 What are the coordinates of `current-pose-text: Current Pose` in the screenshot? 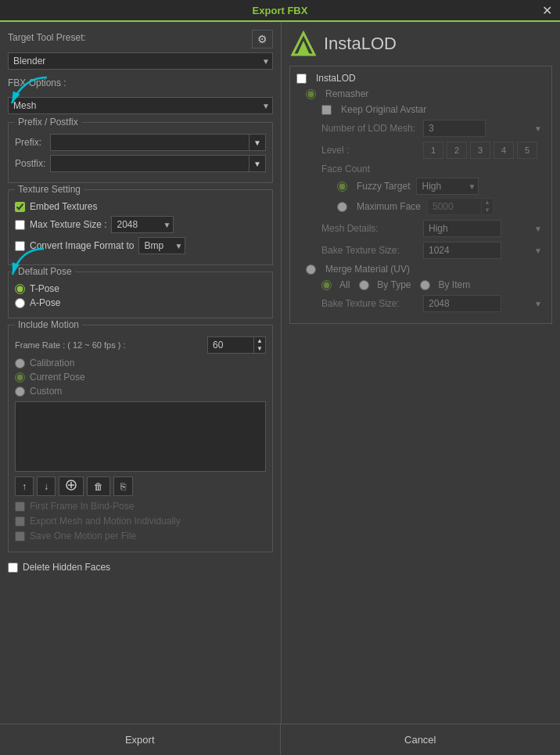 It's located at (58, 377).